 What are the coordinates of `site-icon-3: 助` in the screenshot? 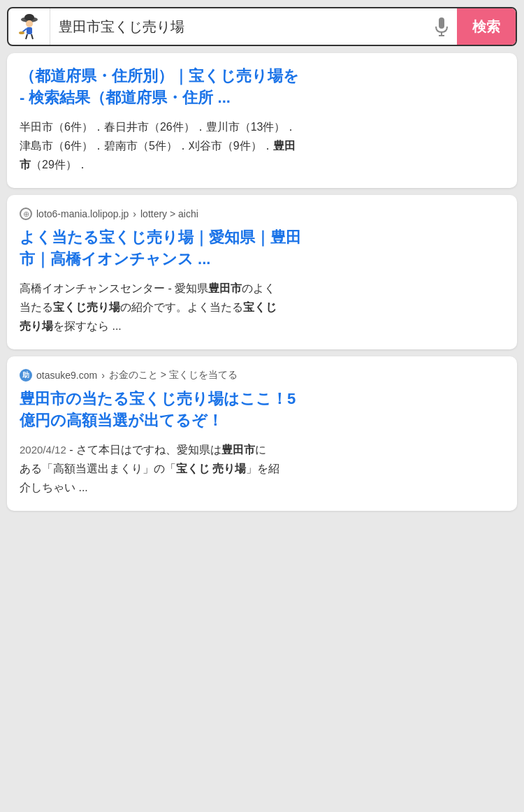 It's located at (26, 375).